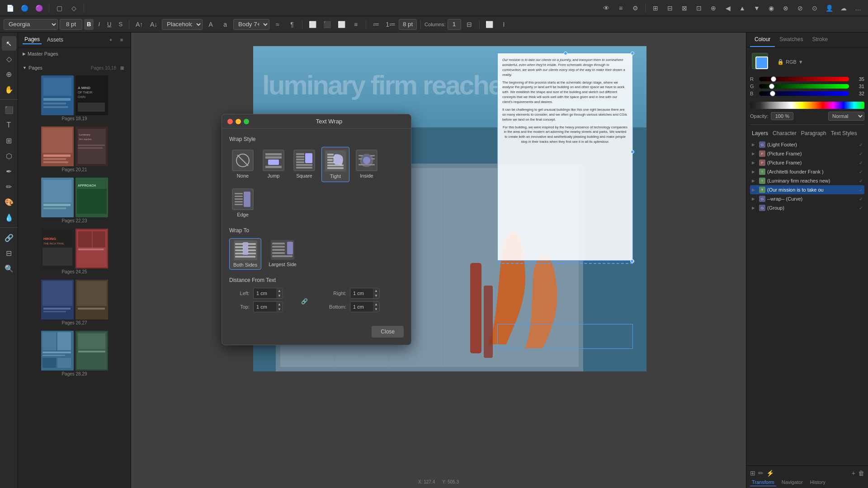 This screenshot has height=488, width=868. Describe the element at coordinates (122, 68) in the screenshot. I see `pages-grid-icon: ⊞` at that location.